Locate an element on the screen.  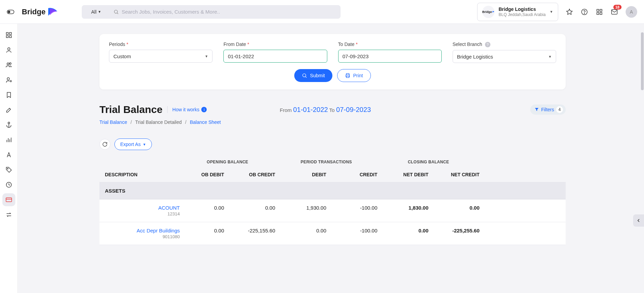
help-icon: ? is located at coordinates (488, 45).